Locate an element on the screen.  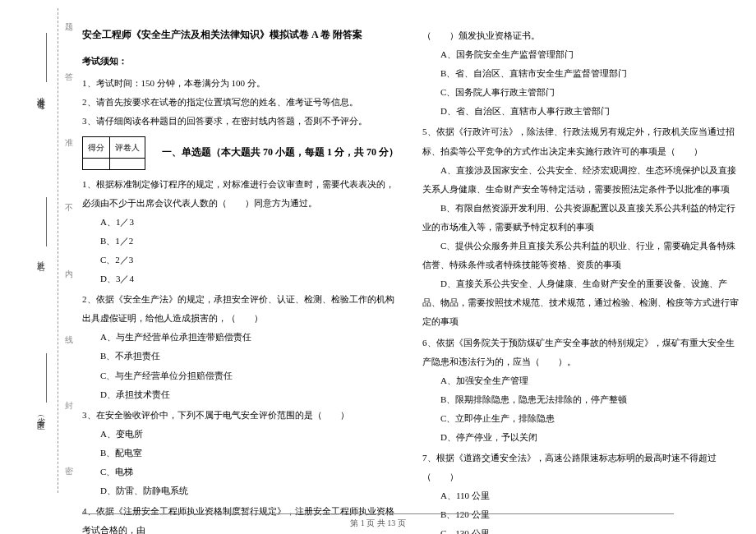
q1-opt-b: B、1／2 is located at coordinates (241, 242).